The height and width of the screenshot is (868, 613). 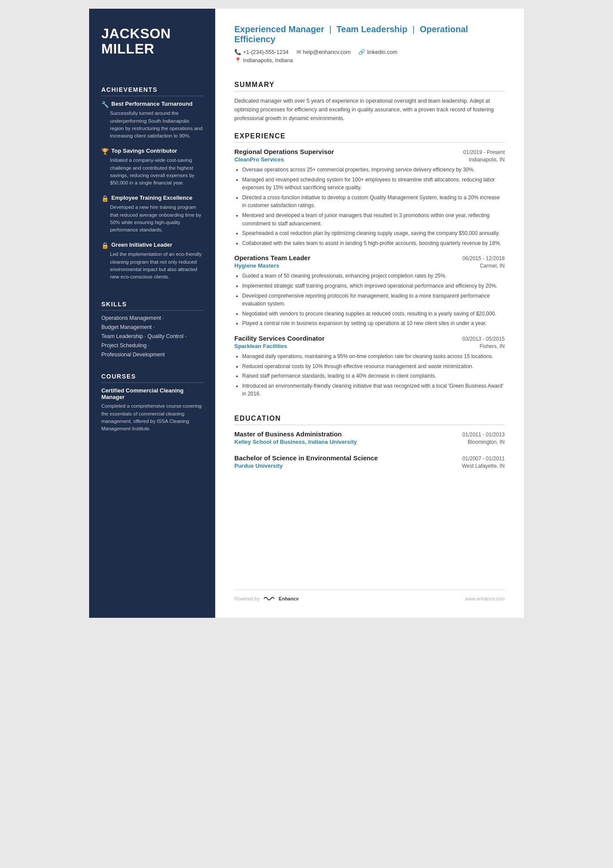 What do you see at coordinates (152, 151) in the screenshot?
I see `achievement-title: 🏆 Top Savings Contributor` at bounding box center [152, 151].